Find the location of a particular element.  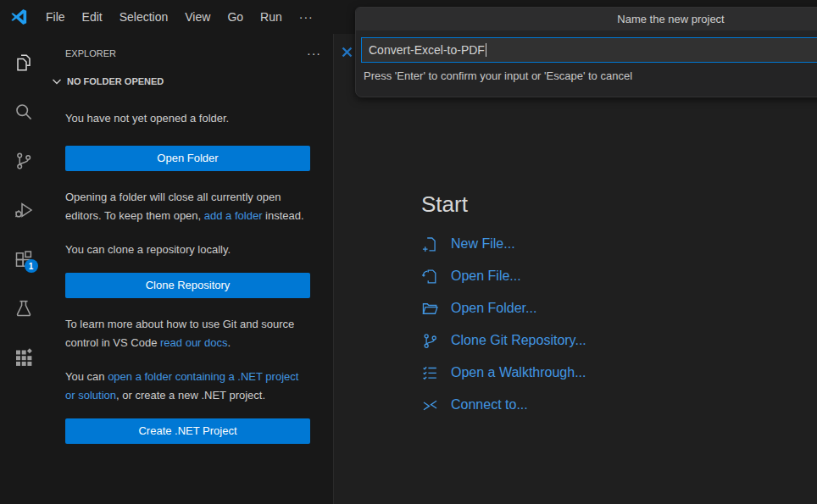

vscode-logo-icon is located at coordinates (19, 17).